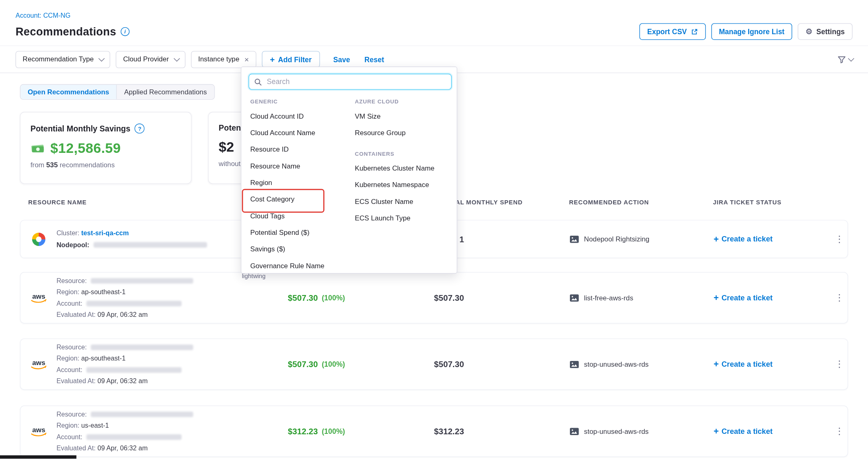  Describe the element at coordinates (752, 31) in the screenshot. I see `manage-ignore-list-button: Manage Ignore List` at that location.